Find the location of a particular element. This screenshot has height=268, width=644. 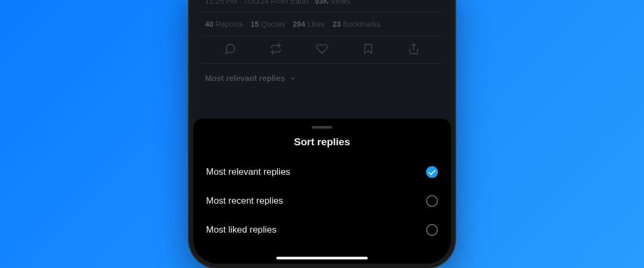

share-icon is located at coordinates (414, 50).